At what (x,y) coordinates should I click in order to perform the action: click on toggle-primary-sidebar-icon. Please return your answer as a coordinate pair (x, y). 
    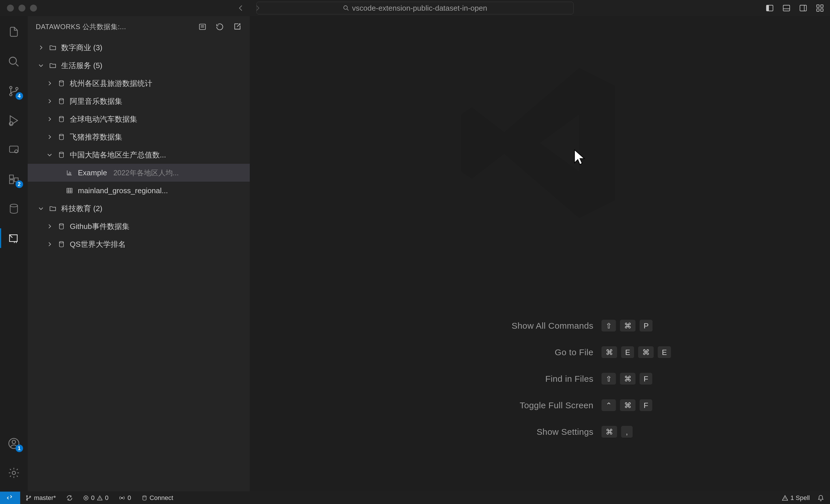
    Looking at the image, I should click on (770, 8).